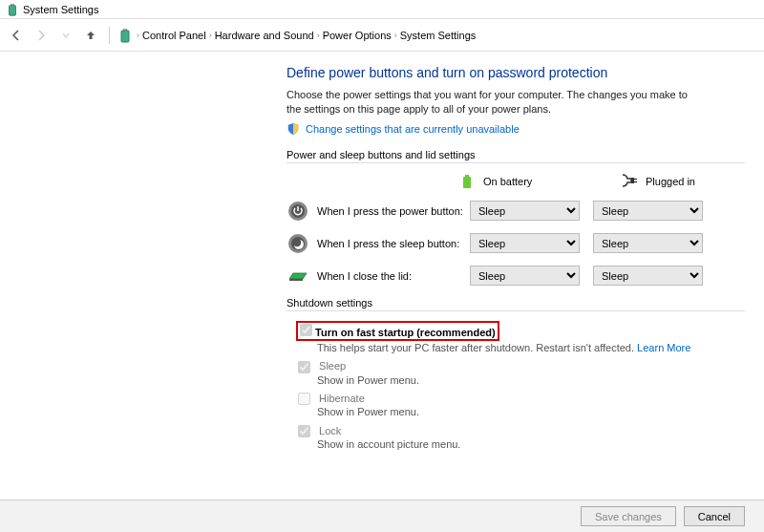  What do you see at coordinates (16, 35) in the screenshot?
I see `back-button` at bounding box center [16, 35].